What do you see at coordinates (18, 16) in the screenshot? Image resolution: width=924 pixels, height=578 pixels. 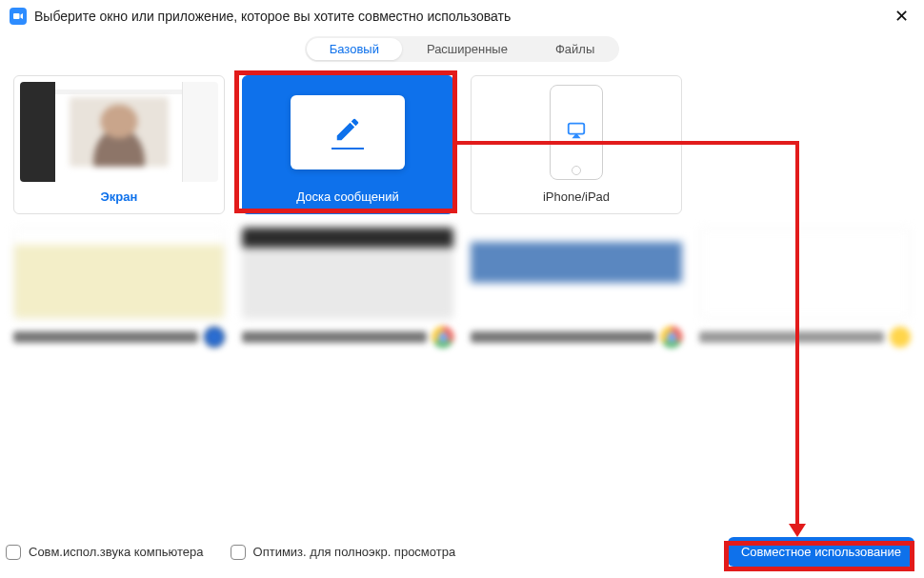 I see `zoom-app-icon` at bounding box center [18, 16].